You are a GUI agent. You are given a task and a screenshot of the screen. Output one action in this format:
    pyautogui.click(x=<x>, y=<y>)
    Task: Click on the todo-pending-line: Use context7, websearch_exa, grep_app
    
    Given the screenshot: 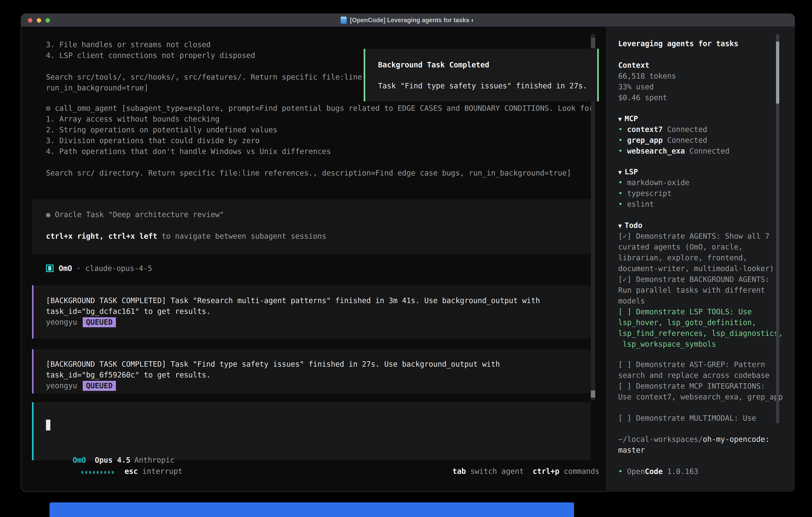 What is the action you would take?
    pyautogui.click(x=706, y=397)
    